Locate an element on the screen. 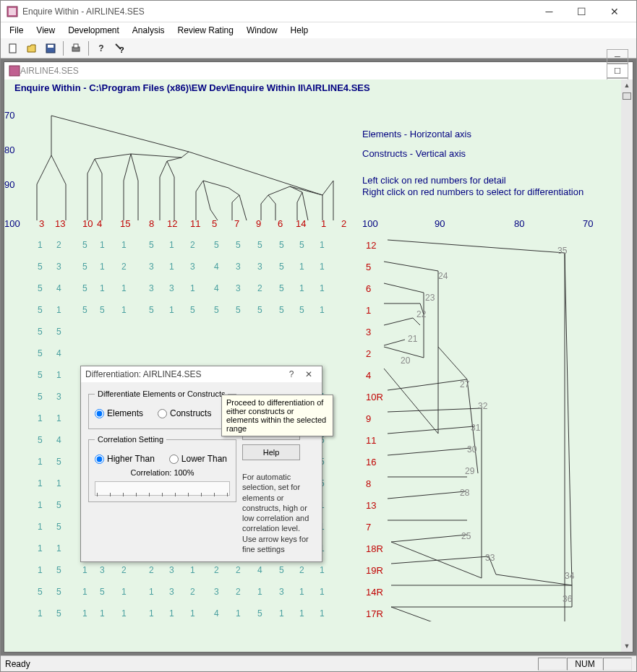 The width and height of the screenshot is (637, 672). rscale-100: 100 is located at coordinates (370, 224).